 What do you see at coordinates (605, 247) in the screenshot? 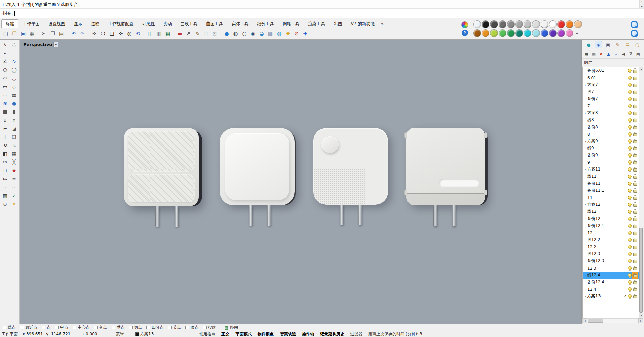
I see `layer-name: 12.2` at bounding box center [605, 247].